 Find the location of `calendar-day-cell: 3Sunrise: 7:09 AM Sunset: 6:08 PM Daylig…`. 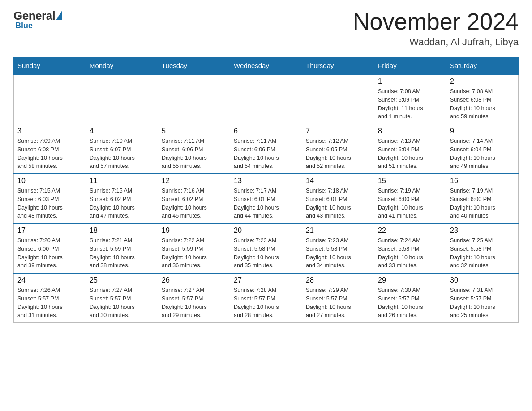

calendar-day-cell: 3Sunrise: 7:09 AM Sunset: 6:08 PM Daylig… is located at coordinates (50, 149).